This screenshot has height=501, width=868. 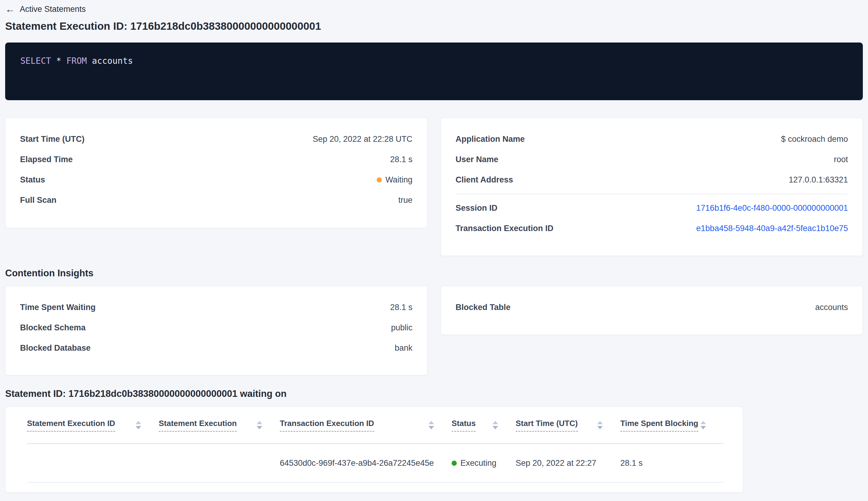 What do you see at coordinates (434, 72) in the screenshot?
I see `sql-statement-box: SELECT * FROM accounts` at bounding box center [434, 72].